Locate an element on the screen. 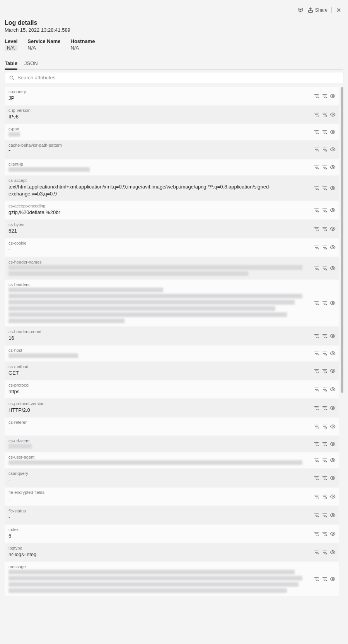  query-icon-button is located at coordinates (300, 10).